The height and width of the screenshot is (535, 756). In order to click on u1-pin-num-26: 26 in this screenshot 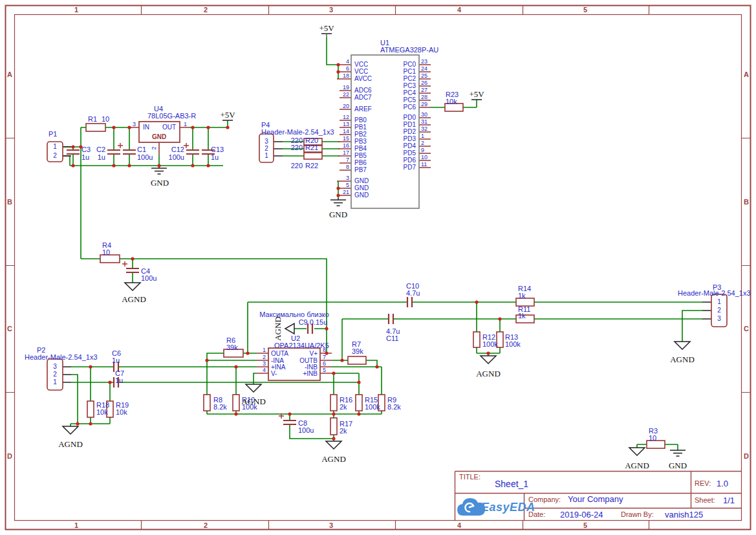, I will do `click(424, 83)`.